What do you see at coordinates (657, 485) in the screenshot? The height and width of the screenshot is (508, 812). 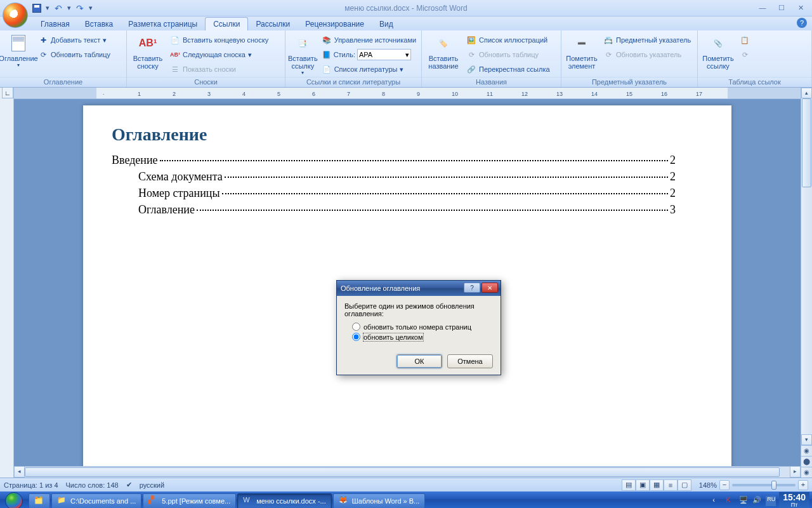 I see `web-layout-view: ▦` at bounding box center [657, 485].